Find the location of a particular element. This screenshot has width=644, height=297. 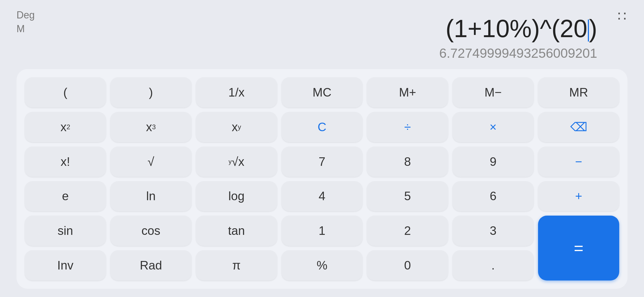

decimal-button: . is located at coordinates (493, 265).